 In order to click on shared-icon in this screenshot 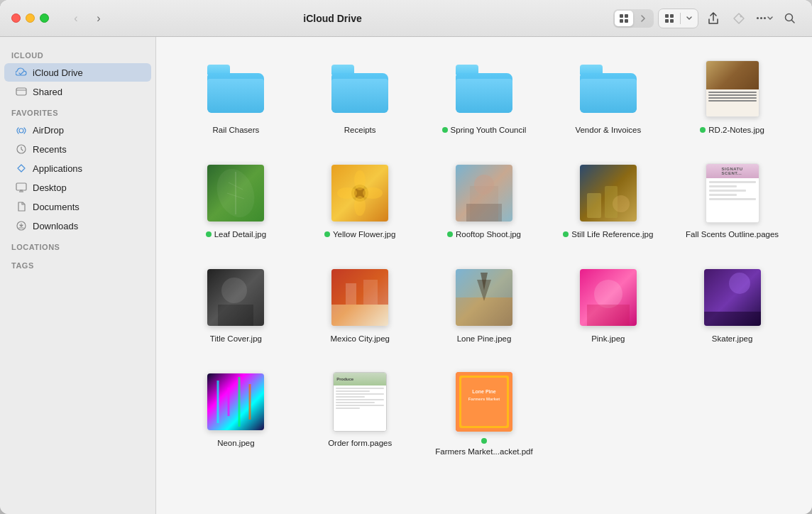, I will do `click(21, 92)`.